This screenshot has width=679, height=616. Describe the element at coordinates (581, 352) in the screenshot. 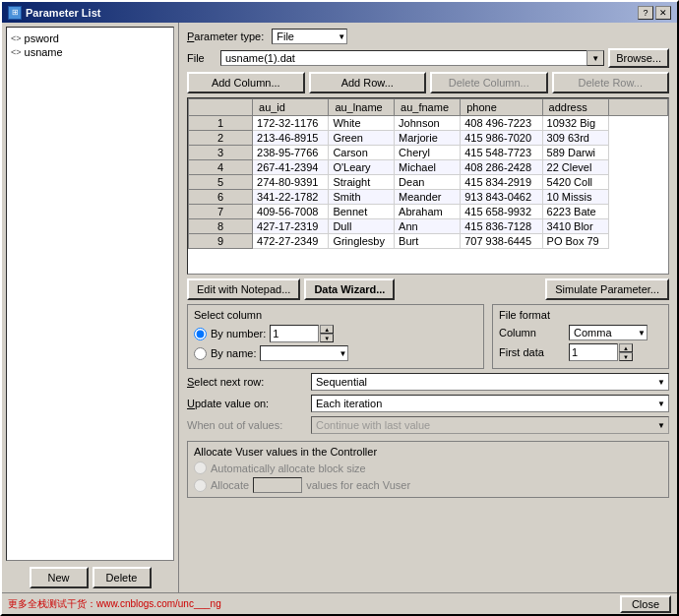

I see `first-data-row: First data ▲ ▼` at that location.